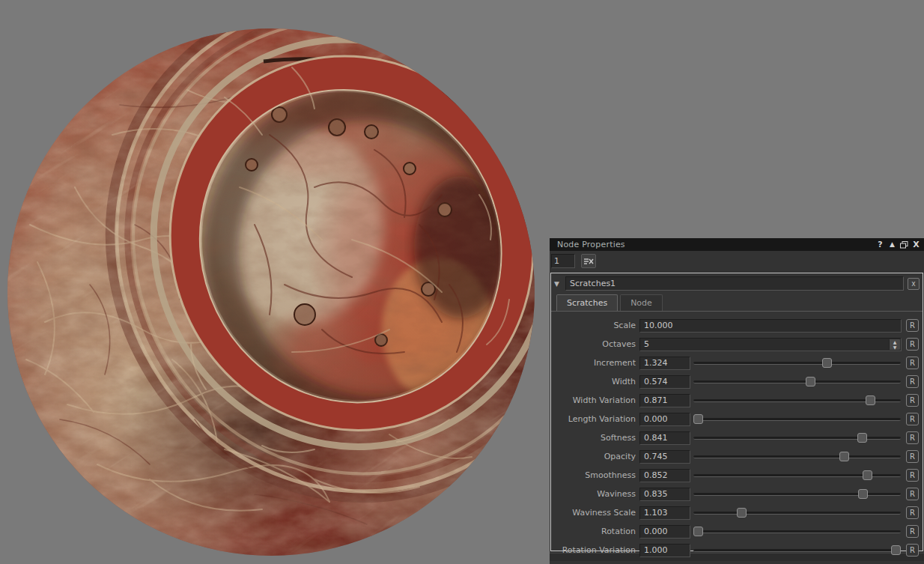 The image size is (924, 564). Describe the element at coordinates (665, 494) in the screenshot. I see `param-field: 0.835 ▲ ▼` at that location.